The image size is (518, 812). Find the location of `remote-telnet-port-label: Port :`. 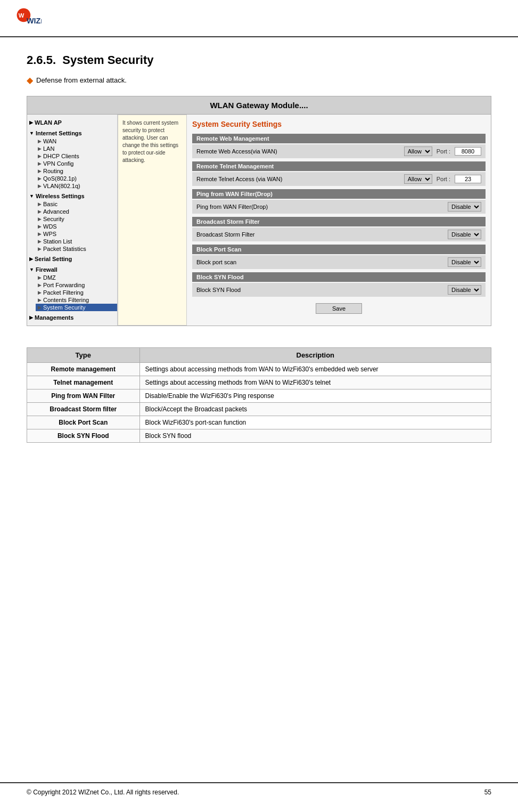

remote-telnet-port-label: Port : is located at coordinates (443, 179).